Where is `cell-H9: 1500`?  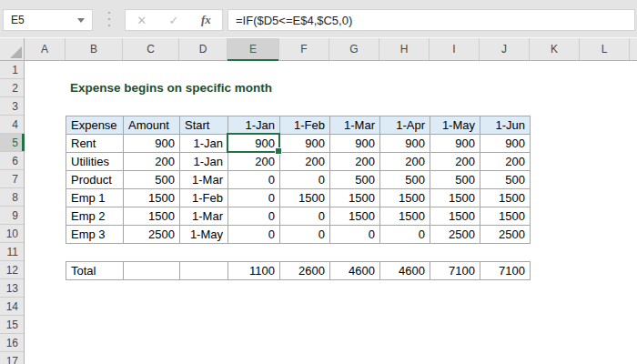 cell-H9: 1500 is located at coordinates (406, 217).